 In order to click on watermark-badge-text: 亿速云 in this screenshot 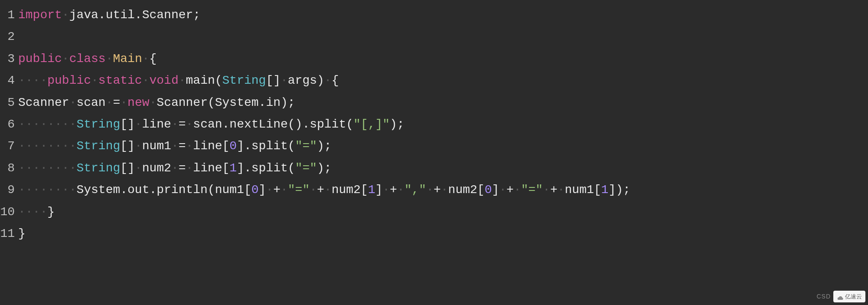, I will do `click(853, 297)`.